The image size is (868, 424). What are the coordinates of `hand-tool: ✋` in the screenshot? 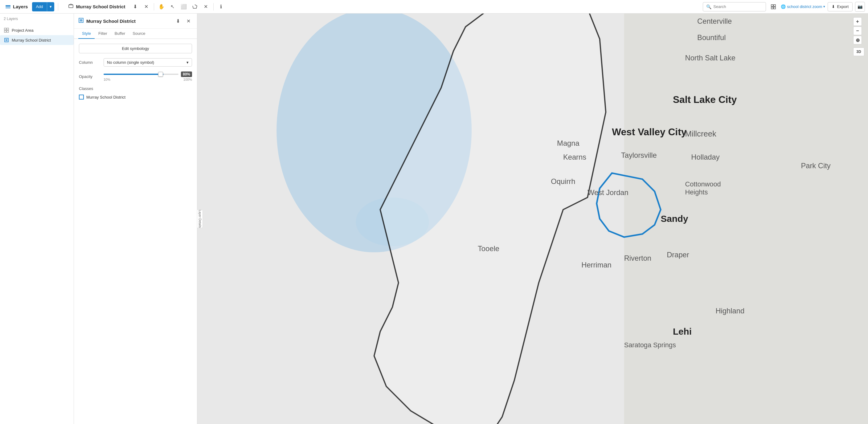 It's located at (162, 7).